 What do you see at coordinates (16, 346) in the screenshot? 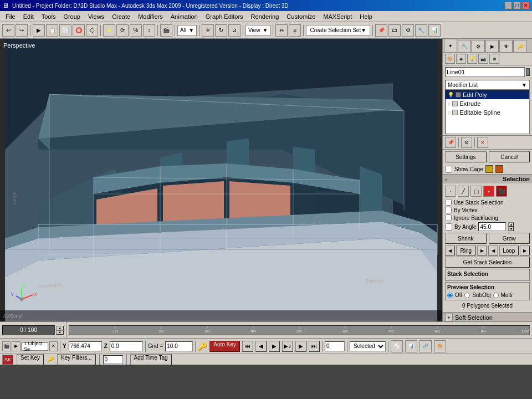
I see `bc-icon2: ▶` at bounding box center [16, 346].